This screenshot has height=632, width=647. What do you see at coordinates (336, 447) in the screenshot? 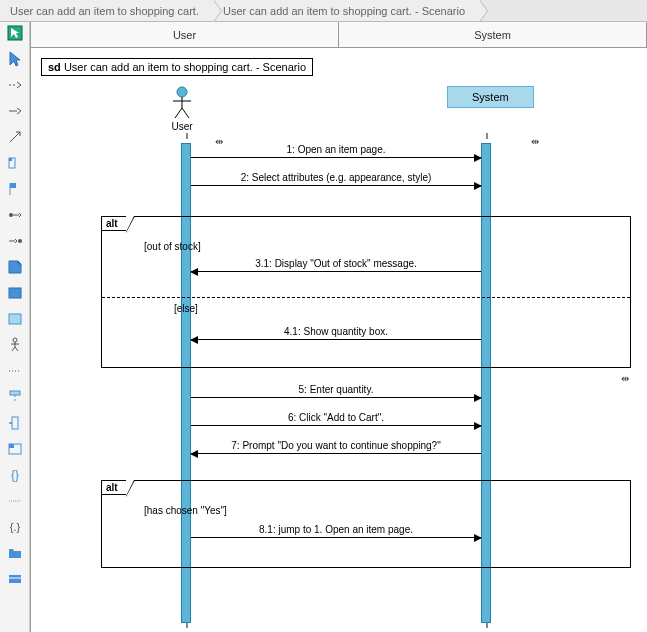
I see `message-7: 7: Prompt "Do you want to continue shopp…` at bounding box center [336, 447].